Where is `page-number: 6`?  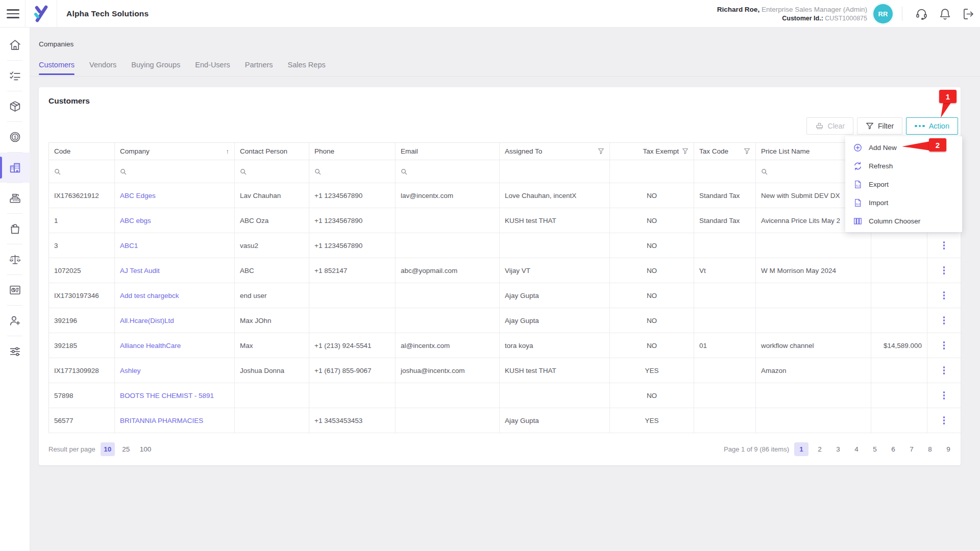 page-number: 6 is located at coordinates (893, 449).